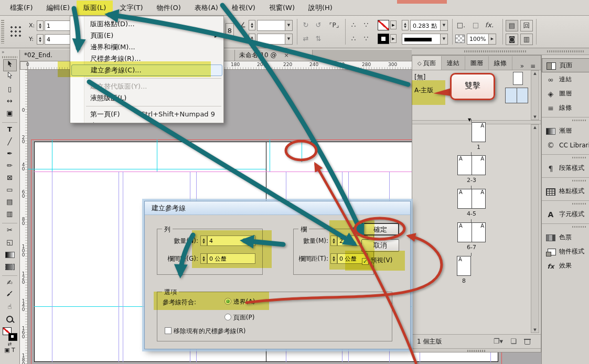 The image size is (589, 364). I want to click on select-container-icon: ⌜P⌟, so click(334, 25).